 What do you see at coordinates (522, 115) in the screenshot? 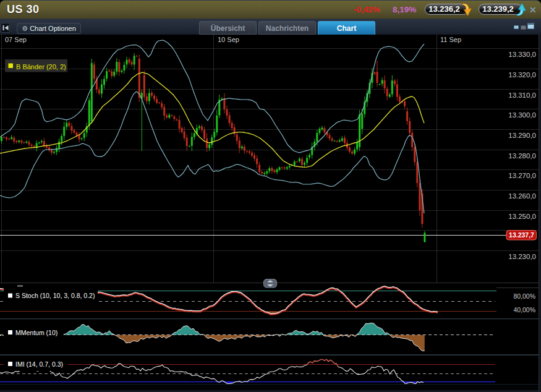
I see `svg-text: 13.300,0` at bounding box center [522, 115].